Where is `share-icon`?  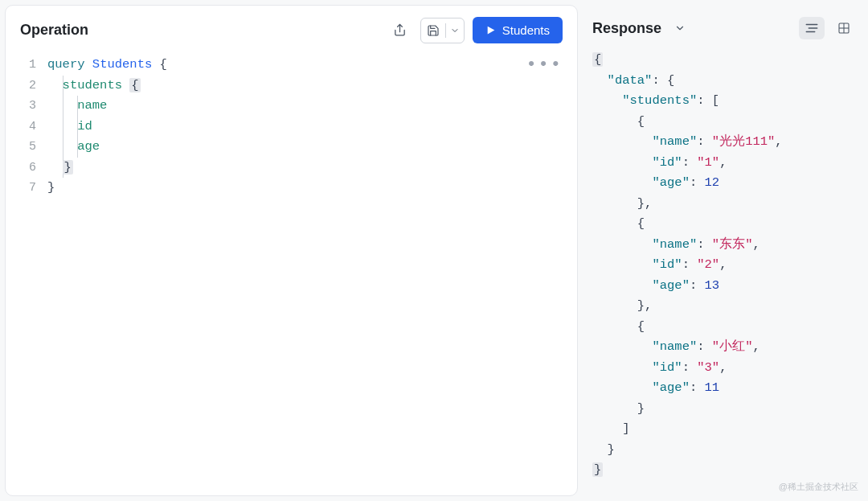
share-icon is located at coordinates (400, 31).